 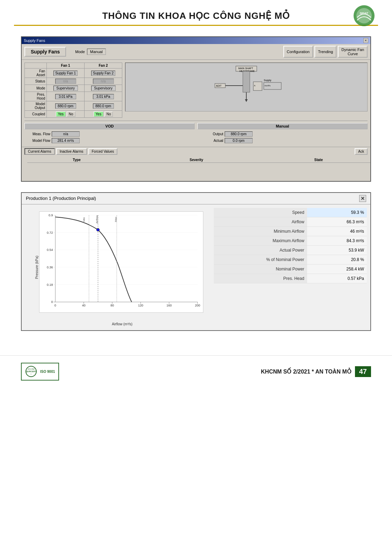 I want to click on iso-certification: JAS-ANZ QURCERT C ISO 9001, so click(x=40, y=372).